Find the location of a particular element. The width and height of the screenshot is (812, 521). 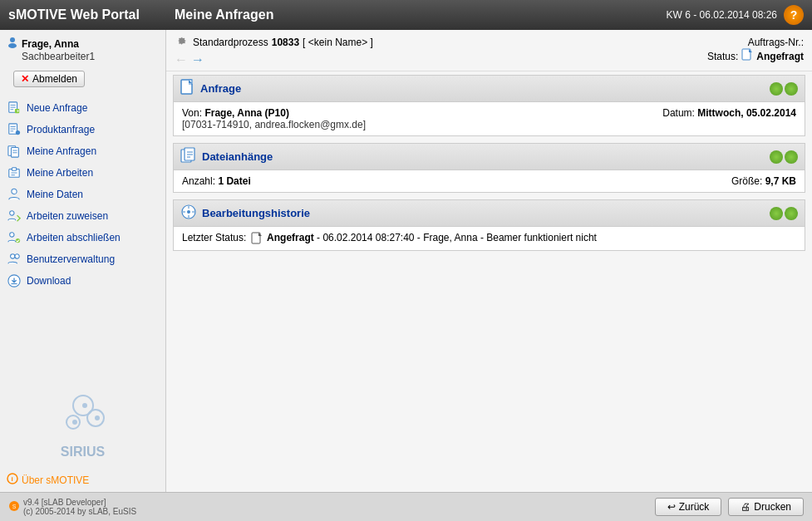

bearbeitung-controls is located at coordinates (784, 214).